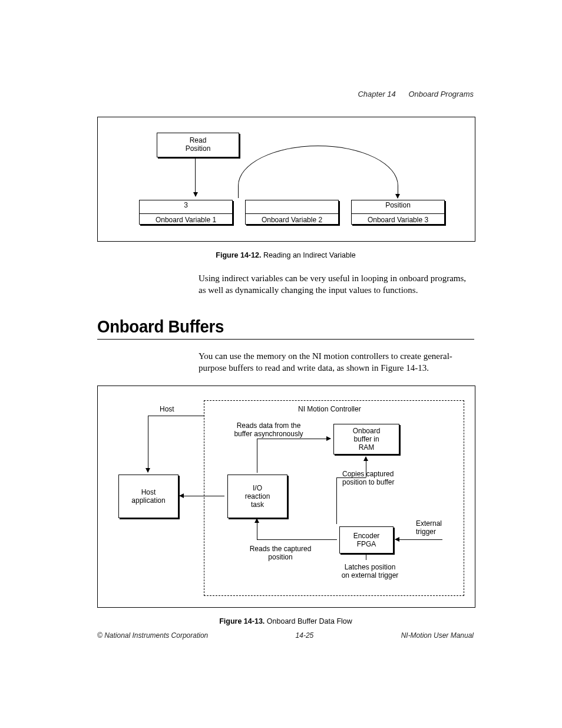 This screenshot has height=728, width=562. I want to click on arrow-copies-to-buffer, so click(366, 467).